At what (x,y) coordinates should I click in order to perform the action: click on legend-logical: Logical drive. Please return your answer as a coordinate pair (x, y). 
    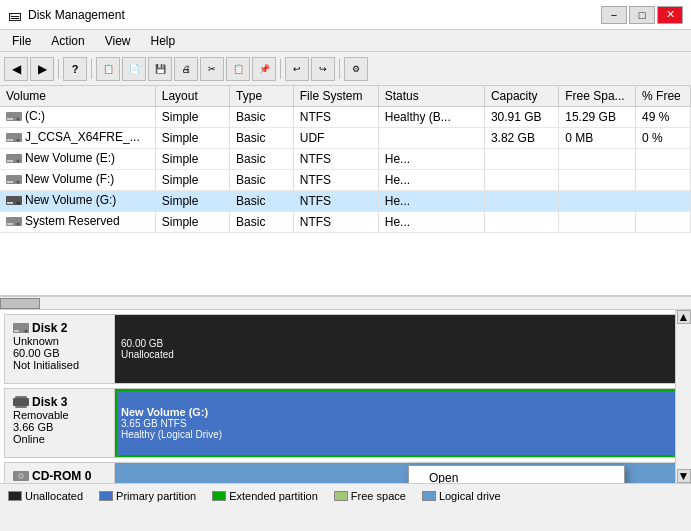
    Looking at the image, I should click on (462, 496).